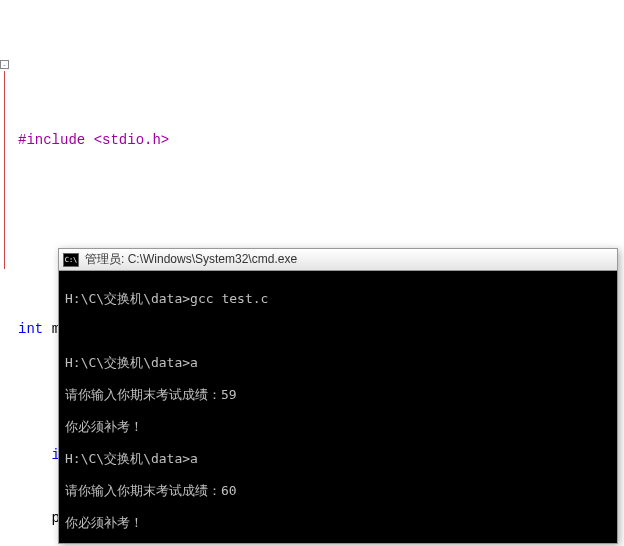 The image size is (624, 546). I want to click on header-name: <stdio.h>, so click(132, 140).